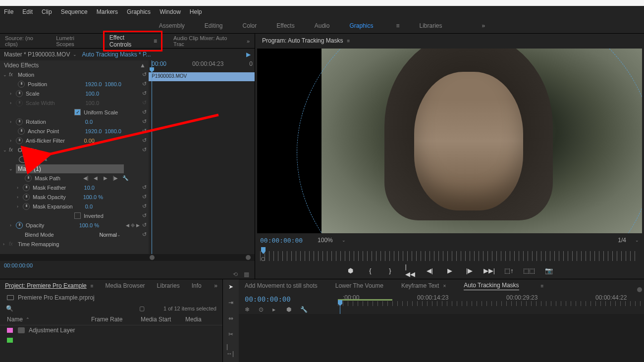 The height and width of the screenshot is (362, 644). What do you see at coordinates (143, 65) in the screenshot?
I see `collapse-icon: ▲` at bounding box center [143, 65].